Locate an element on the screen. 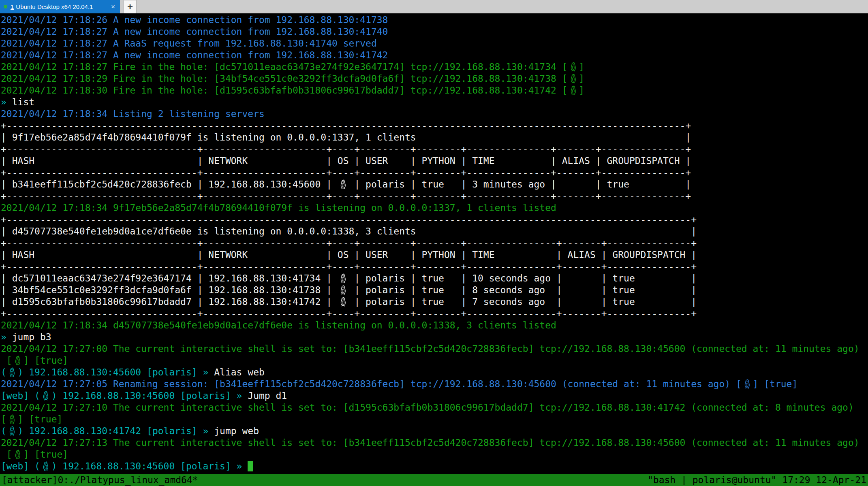 This screenshot has width=868, height=486. terminal-row: 2021/04/12 17:18:34 9f17eb56e2a85d74f4b7… is located at coordinates (434, 208).